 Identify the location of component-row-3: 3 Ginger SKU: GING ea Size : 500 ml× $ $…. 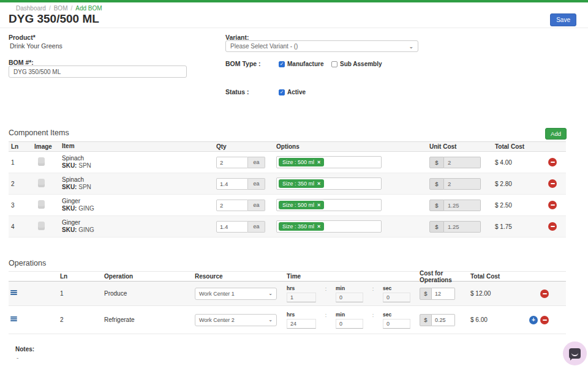
(287, 206).